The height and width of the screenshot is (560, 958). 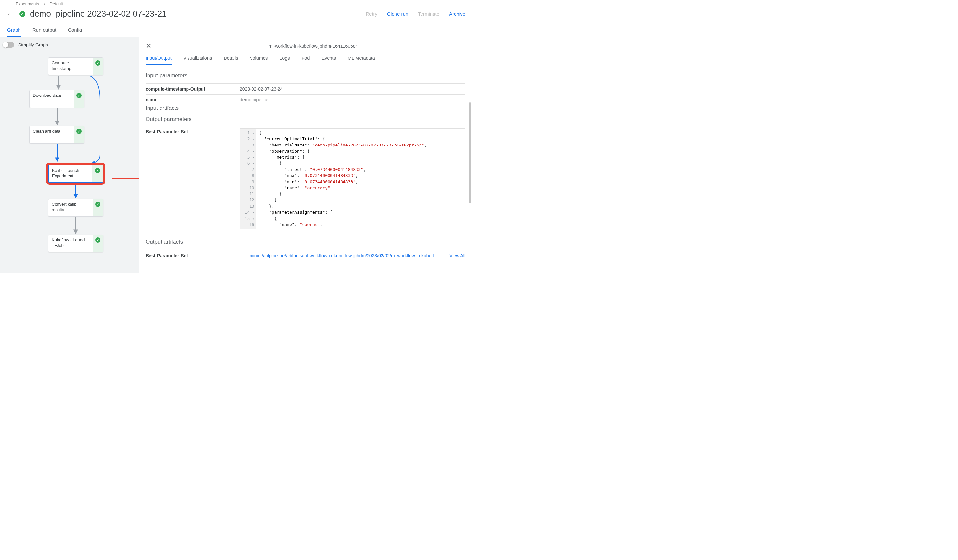 What do you see at coordinates (159, 59) in the screenshot?
I see `subtab-input-output: Input/Output` at bounding box center [159, 59].